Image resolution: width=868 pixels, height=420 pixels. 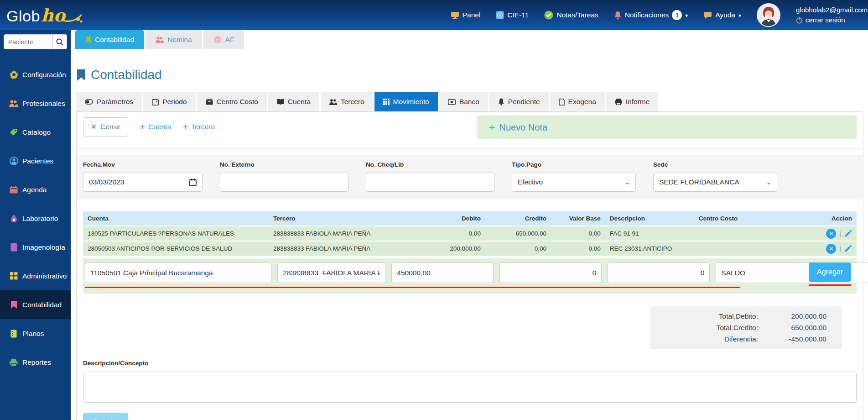 I want to click on subtab-pendiente: Pendiente, so click(x=519, y=102).